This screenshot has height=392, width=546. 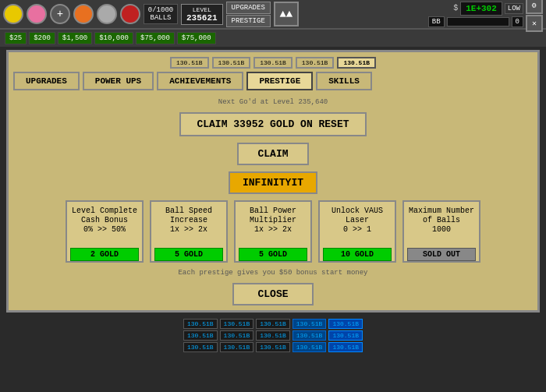 I want to click on ball-red, so click(x=130, y=14).